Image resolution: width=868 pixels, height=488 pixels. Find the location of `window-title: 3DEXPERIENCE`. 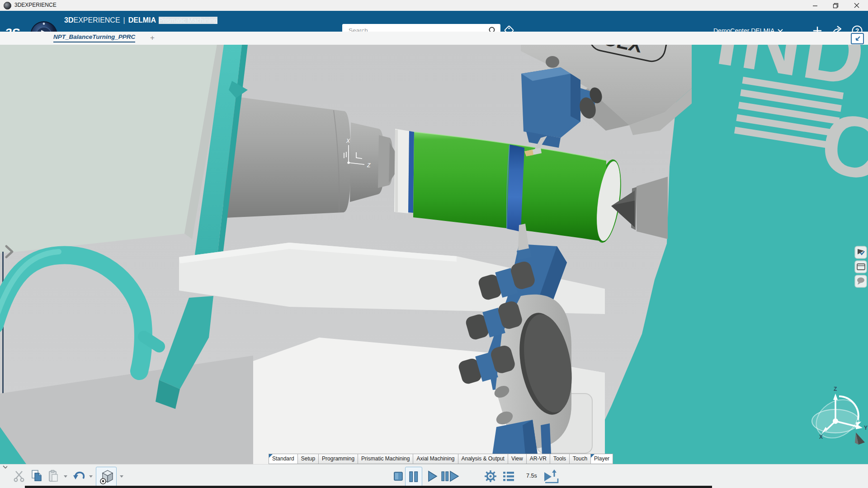

window-title: 3DEXPERIENCE is located at coordinates (35, 5).